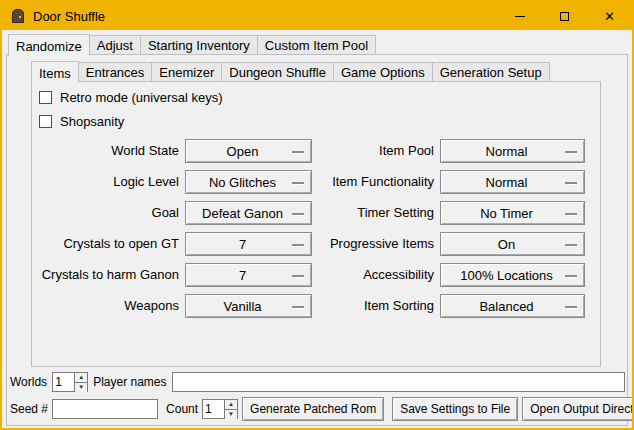 The height and width of the screenshot is (430, 634). Describe the element at coordinates (248, 244) in the screenshot. I see `crystals-gt-value: 7` at that location.